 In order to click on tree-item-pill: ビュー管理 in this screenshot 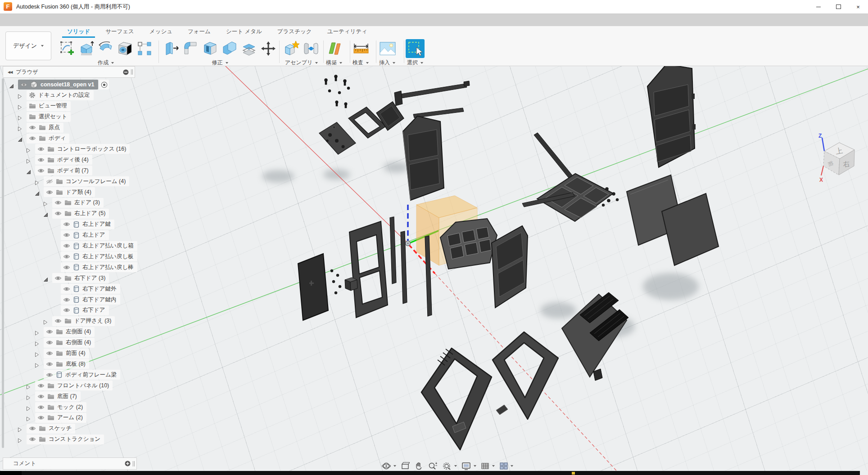, I will do `click(49, 106)`.